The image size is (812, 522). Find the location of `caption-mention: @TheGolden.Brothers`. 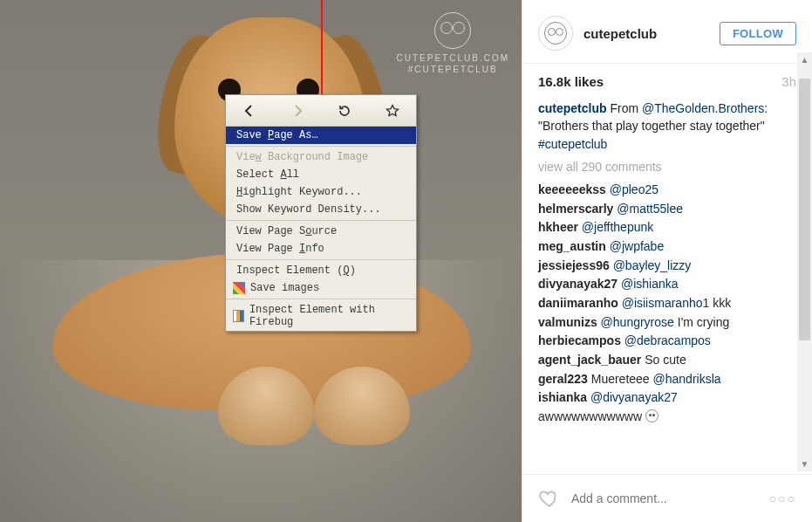

caption-mention: @TheGolden.Brothers is located at coordinates (703, 108).